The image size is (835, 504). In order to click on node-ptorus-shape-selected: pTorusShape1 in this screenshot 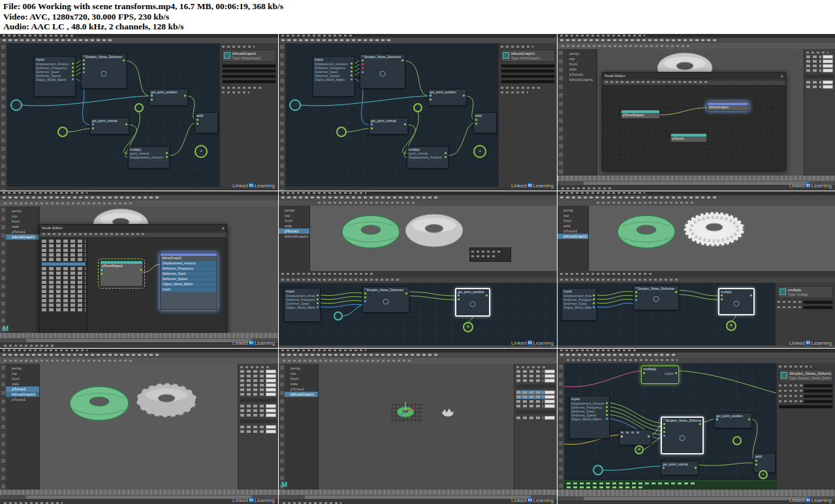, I will do `click(121, 274)`.